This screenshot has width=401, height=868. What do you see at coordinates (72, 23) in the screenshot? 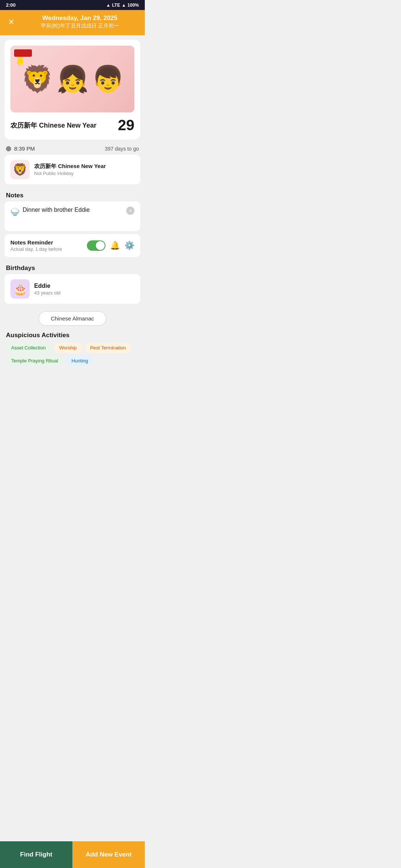
I see `header: ✕ Wednesday, Jan 29, 2025 甲辰(蛇)年丁丑月戊戌日 正…` at bounding box center [72, 23].